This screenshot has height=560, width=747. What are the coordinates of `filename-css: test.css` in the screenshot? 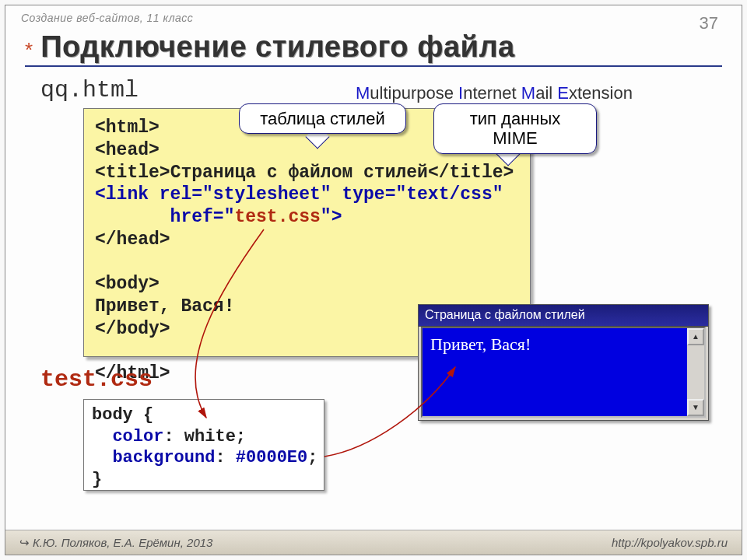 It's located at (96, 380).